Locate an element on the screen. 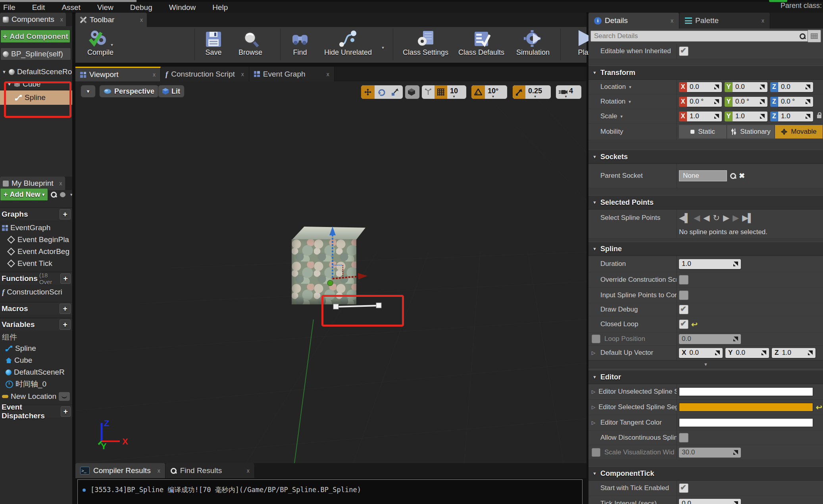  scale-snap-value-dropdown: 0.25 ▾ is located at coordinates (535, 92).